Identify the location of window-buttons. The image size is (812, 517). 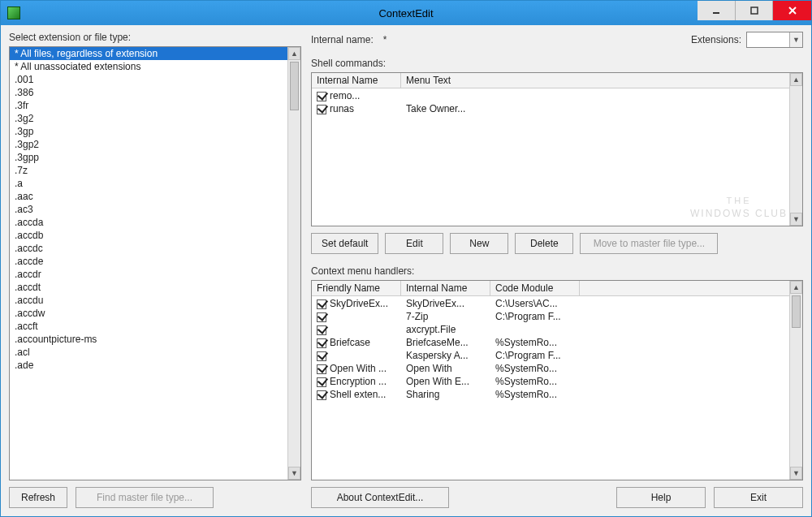
(754, 13).